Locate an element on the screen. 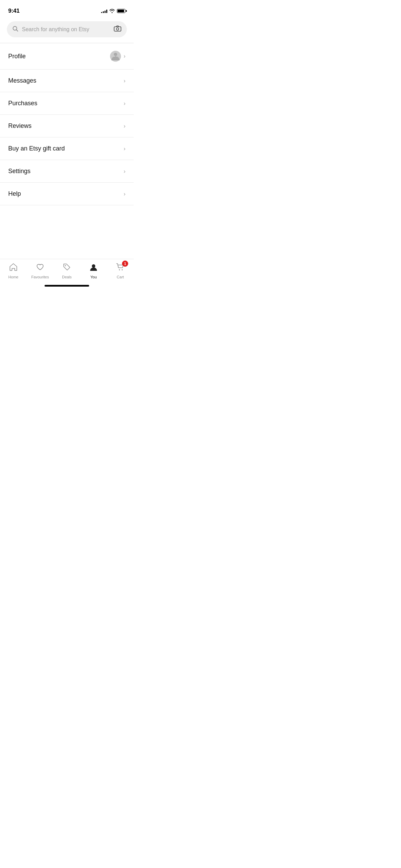 The width and height of the screenshot is (401, 868). home-icon is located at coordinates (13, 268).